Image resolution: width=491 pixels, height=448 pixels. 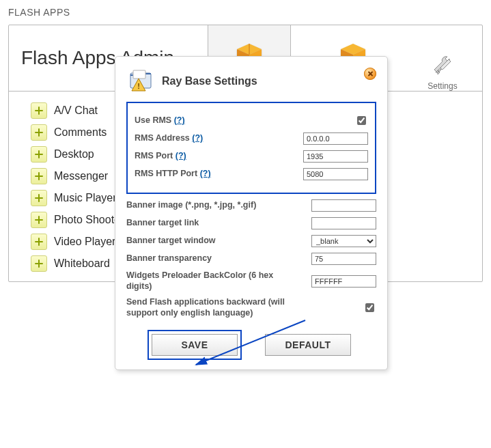 What do you see at coordinates (370, 74) in the screenshot?
I see `close-icon` at bounding box center [370, 74].